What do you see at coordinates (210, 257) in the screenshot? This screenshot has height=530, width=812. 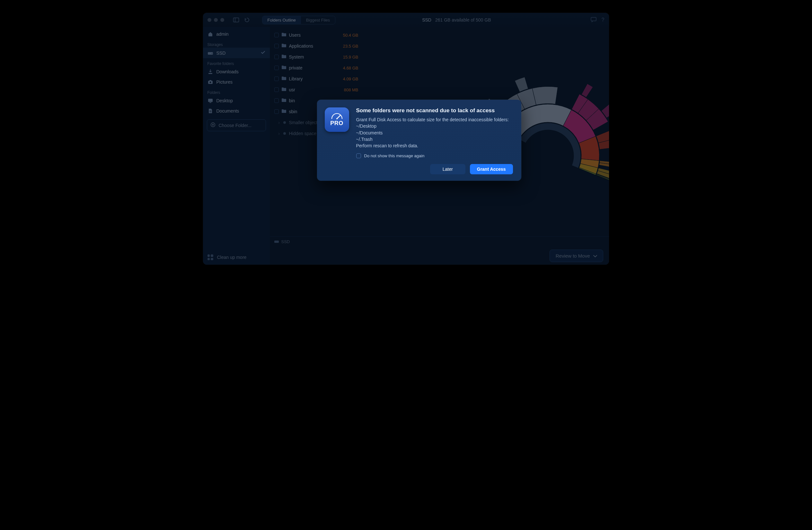 I see `apps-grid-icon` at bounding box center [210, 257].